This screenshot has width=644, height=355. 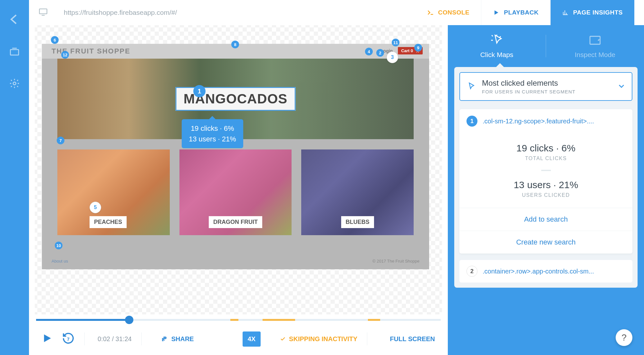 What do you see at coordinates (55, 40) in the screenshot?
I see `clickmap-badge-6: 6` at bounding box center [55, 40].